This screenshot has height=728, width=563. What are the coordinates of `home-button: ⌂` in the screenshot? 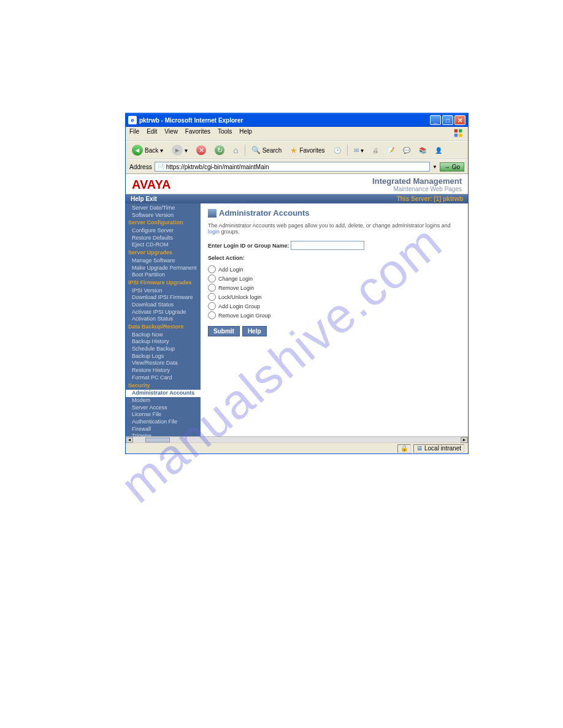 It's located at (236, 150).